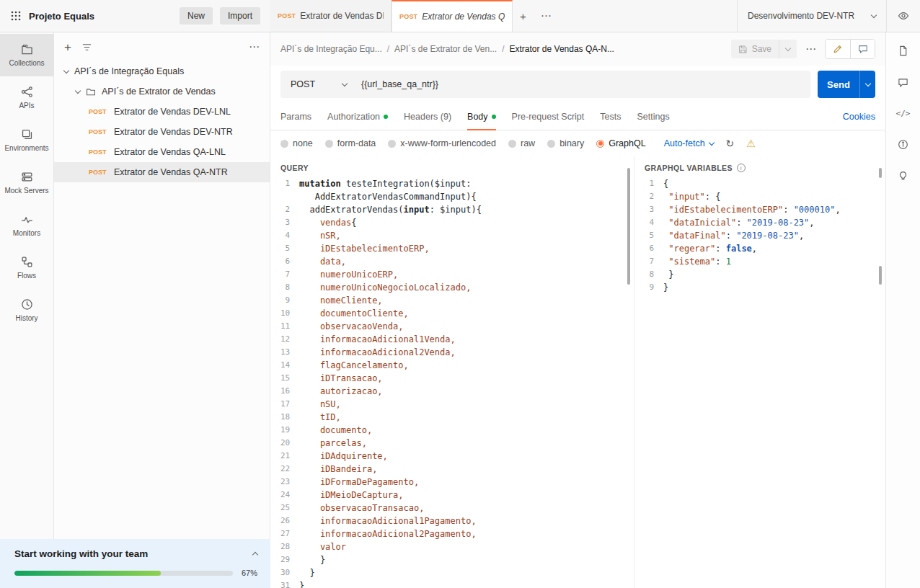 The image size is (920, 588). I want to click on body-type-graphql-selected: GraphQL, so click(621, 143).